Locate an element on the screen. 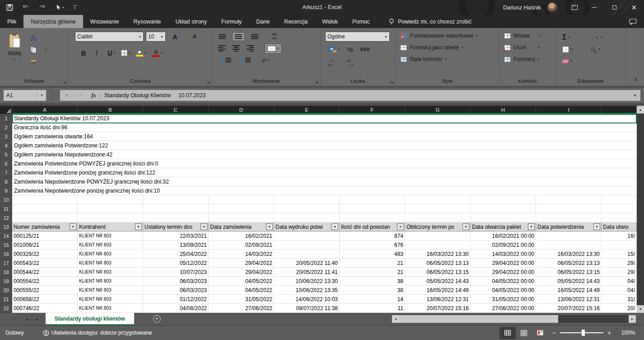  autosum-button: Σ ▾ is located at coordinates (577, 38).